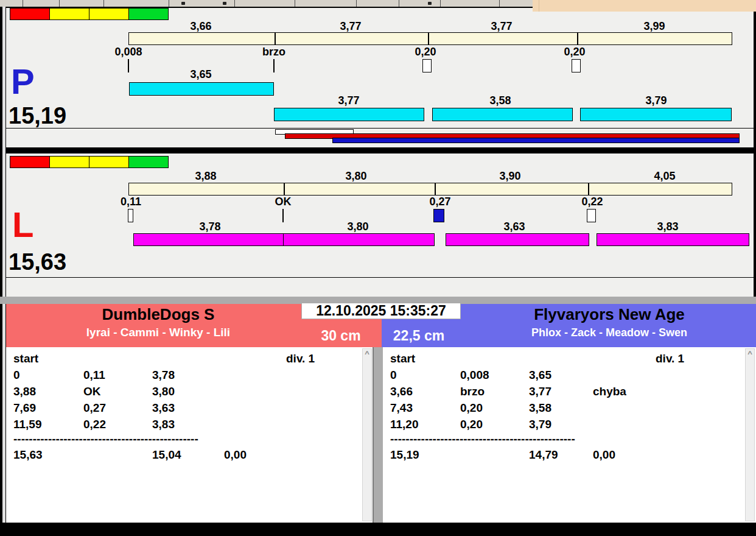 The image size is (756, 536). I want to click on table-division-label: div. 1, so click(670, 359).